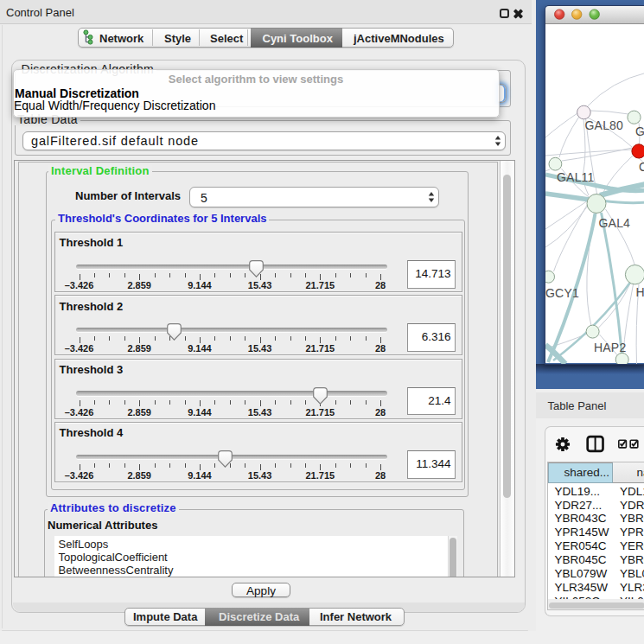 This screenshot has width=644, height=644. What do you see at coordinates (610, 347) in the screenshot?
I see `svg-text: HAP2` at bounding box center [610, 347].